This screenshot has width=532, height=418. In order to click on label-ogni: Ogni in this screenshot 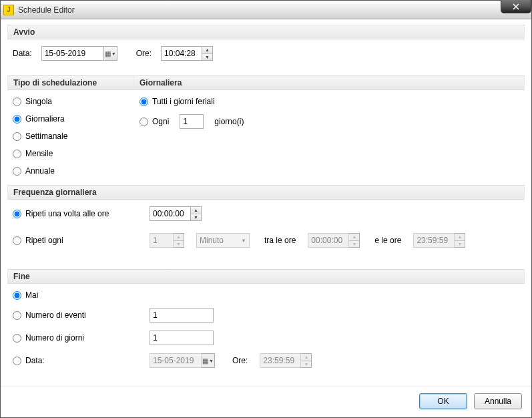, I will do `click(160, 122)`.